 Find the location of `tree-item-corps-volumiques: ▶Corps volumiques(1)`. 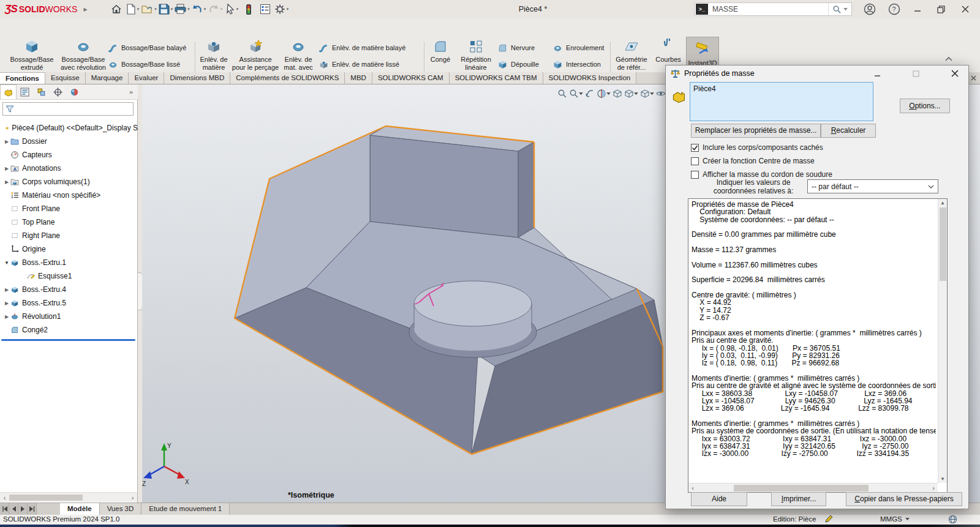

tree-item-corps-volumiques: ▶Corps volumiques(1) is located at coordinates (69, 182).